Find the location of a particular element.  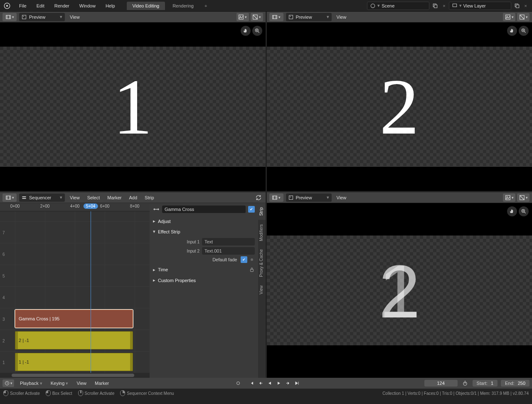

panel-custom-header: ▸Custom Properties is located at coordinates (204, 280).